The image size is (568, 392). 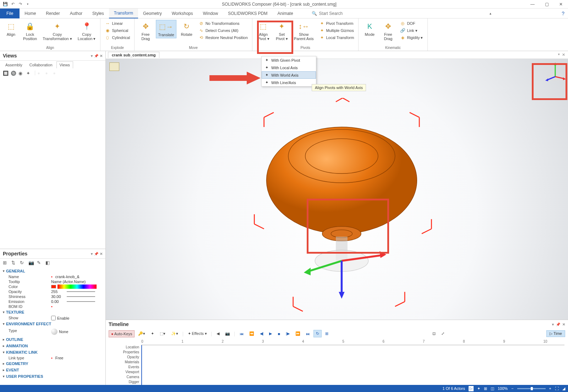 I want to click on tab-workshops: Workshops, so click(x=182, y=13).